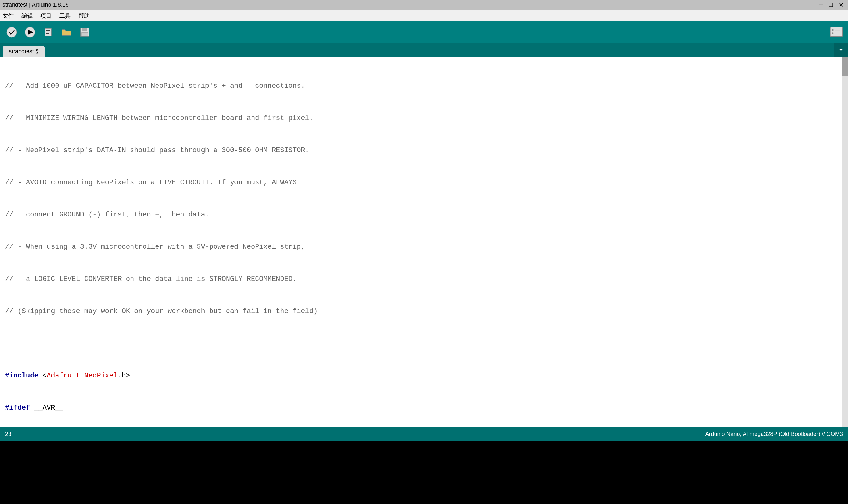 The image size is (848, 504). What do you see at coordinates (841, 5) in the screenshot?
I see `close-button: ✕` at bounding box center [841, 5].